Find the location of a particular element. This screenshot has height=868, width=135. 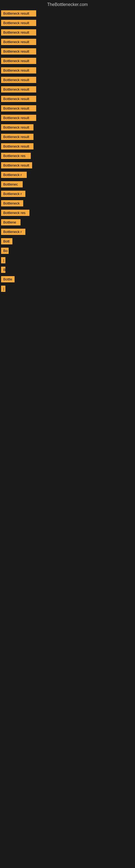

bottleneck-label: Bottle is located at coordinates (8, 279).